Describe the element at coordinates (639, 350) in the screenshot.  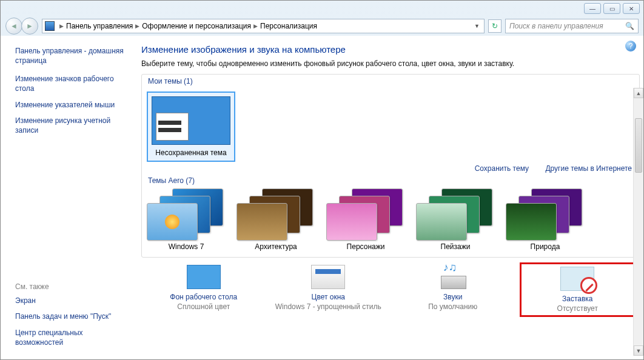
I see `scroll-down-button: ▼` at that location.